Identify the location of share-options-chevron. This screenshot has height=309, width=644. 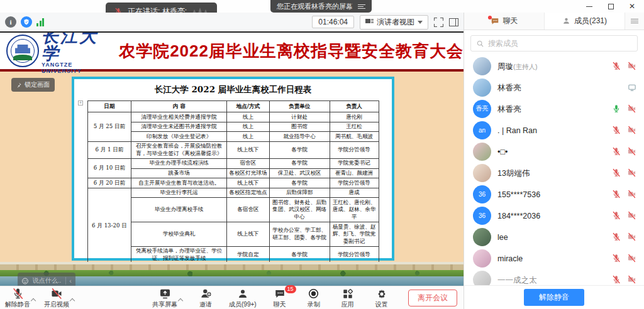
(180, 301).